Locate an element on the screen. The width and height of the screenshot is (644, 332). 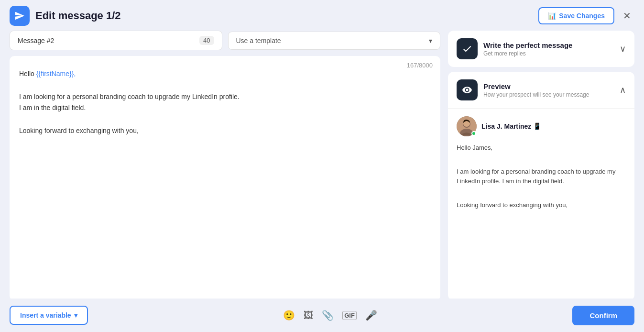
template-select-label: Use a template is located at coordinates (259, 41).